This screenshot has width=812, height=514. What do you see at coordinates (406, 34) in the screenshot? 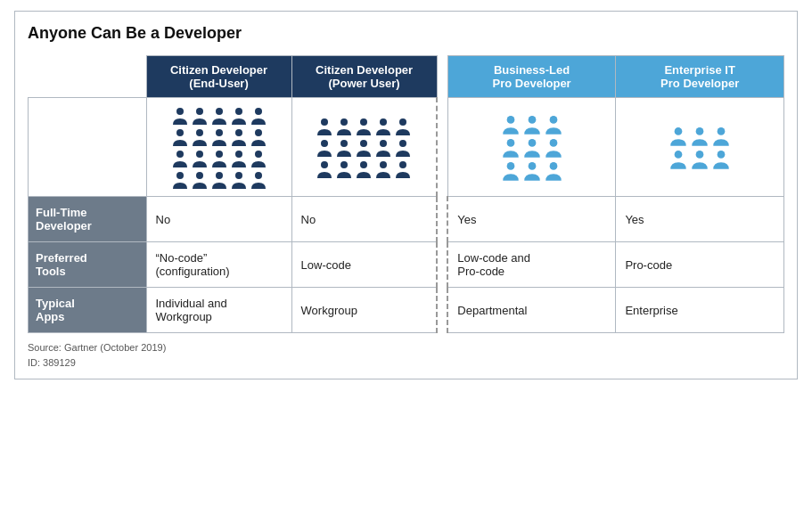
I see `page-title: Anyone Can Be a Developer` at bounding box center [406, 34].